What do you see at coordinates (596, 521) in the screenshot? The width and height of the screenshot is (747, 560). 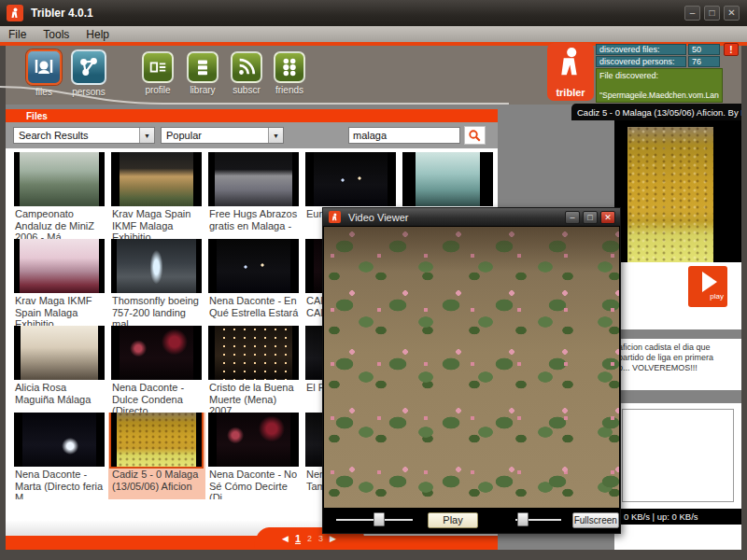 I see `fullscreen-button: Fullscreen` at bounding box center [596, 521].